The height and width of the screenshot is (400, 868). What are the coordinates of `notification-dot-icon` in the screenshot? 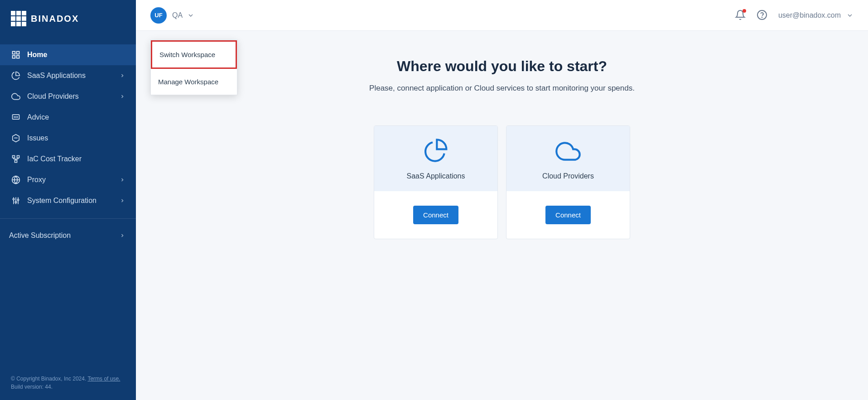 It's located at (744, 11).